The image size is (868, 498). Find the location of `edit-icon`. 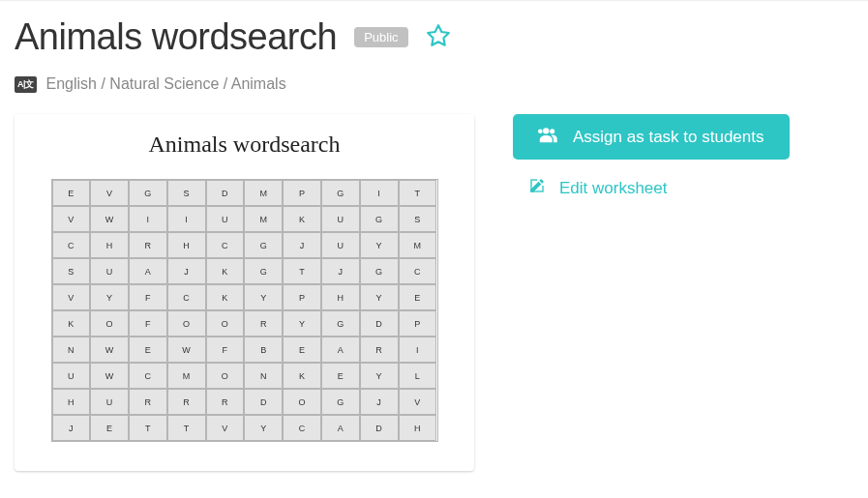

edit-icon is located at coordinates (537, 188).